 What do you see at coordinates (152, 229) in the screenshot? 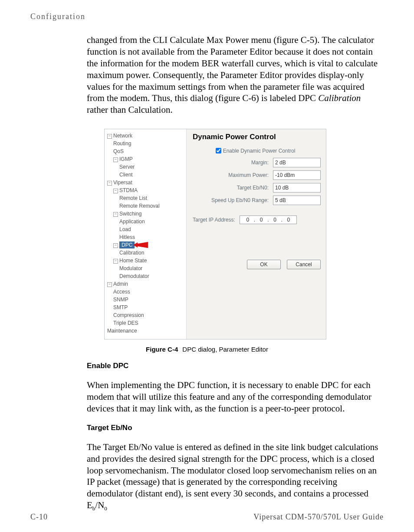
I see `tree-node-load: Load` at bounding box center [152, 229].